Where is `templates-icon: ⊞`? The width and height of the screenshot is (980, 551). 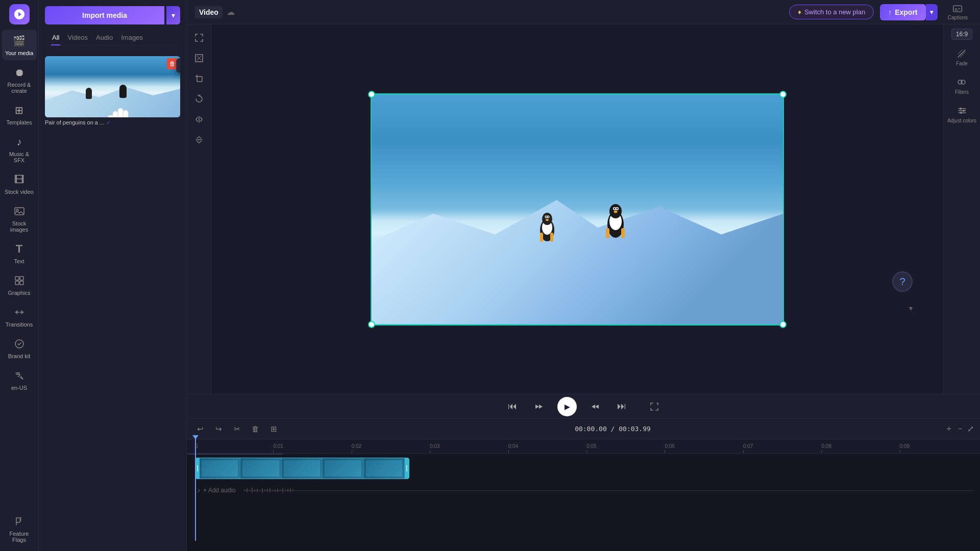 templates-icon: ⊞ is located at coordinates (19, 110).